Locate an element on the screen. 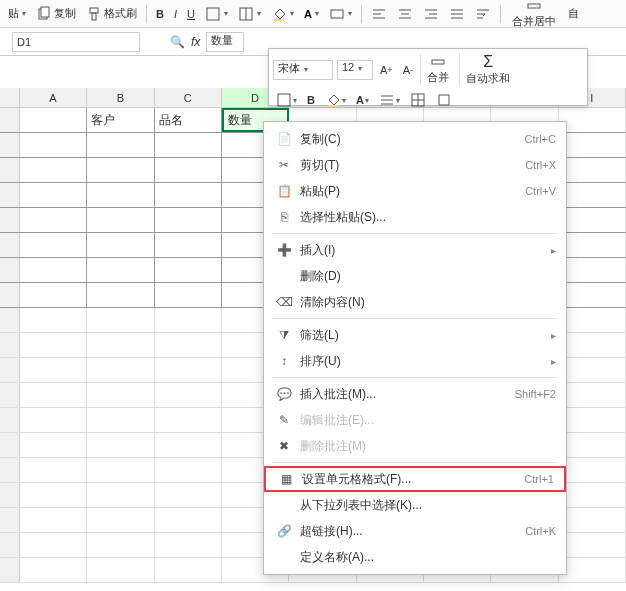 This screenshot has width=626, height=591. font-select: 宋体 ▾ is located at coordinates (303, 70).